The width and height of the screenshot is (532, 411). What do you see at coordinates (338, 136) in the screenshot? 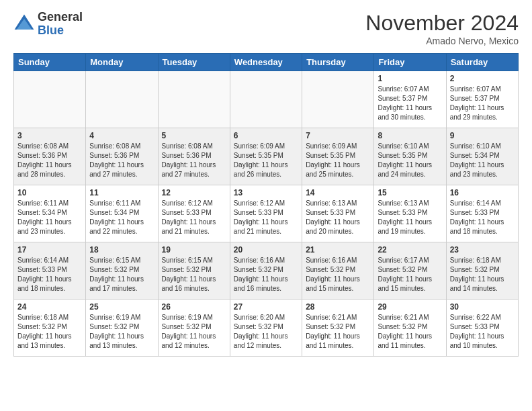
I see `day-number: 7` at bounding box center [338, 136].